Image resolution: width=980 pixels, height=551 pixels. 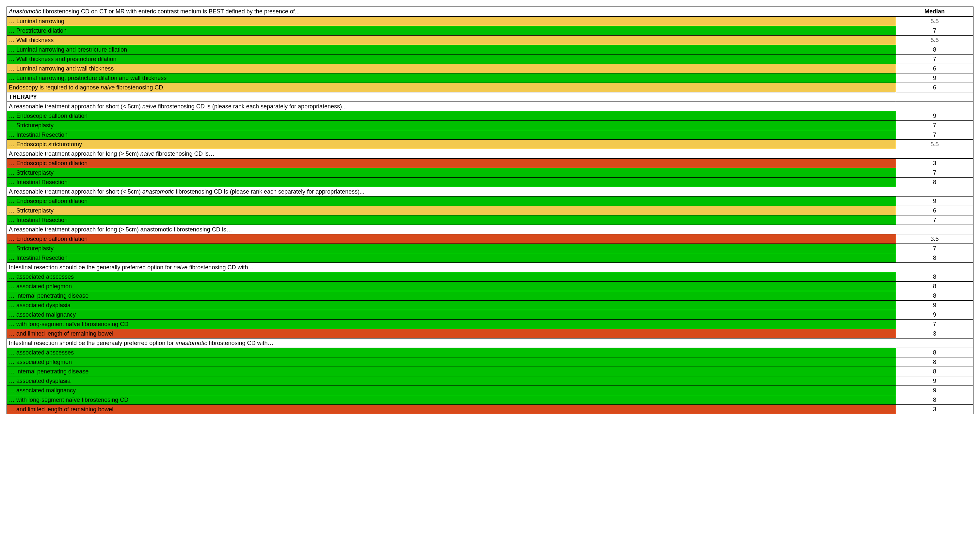 I want to click on statement-cell: … Wall thickness and prestricture dilati…, so click(x=451, y=59).